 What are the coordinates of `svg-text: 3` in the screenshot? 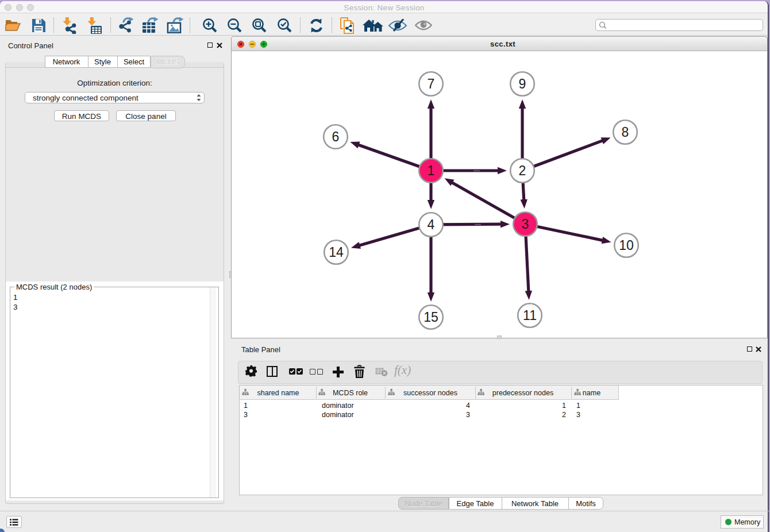 It's located at (525, 224).